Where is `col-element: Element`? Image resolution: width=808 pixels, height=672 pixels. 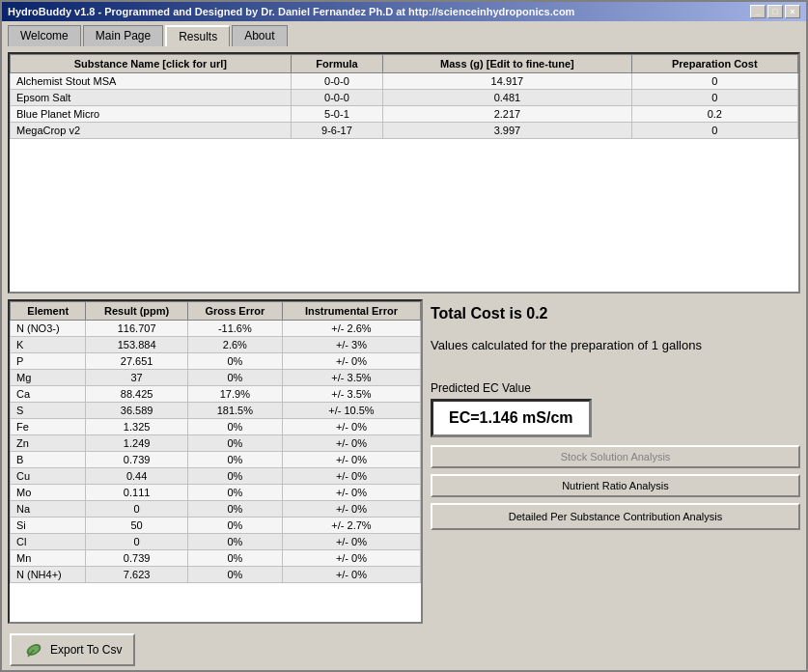
col-element: Element is located at coordinates (48, 311).